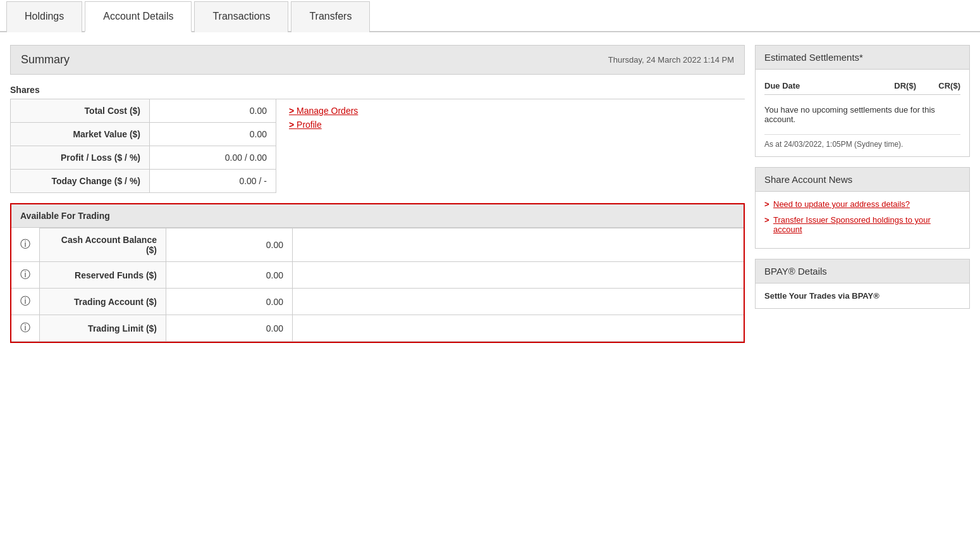  What do you see at coordinates (377, 216) in the screenshot?
I see `trading-header: Available For Trading` at bounding box center [377, 216].